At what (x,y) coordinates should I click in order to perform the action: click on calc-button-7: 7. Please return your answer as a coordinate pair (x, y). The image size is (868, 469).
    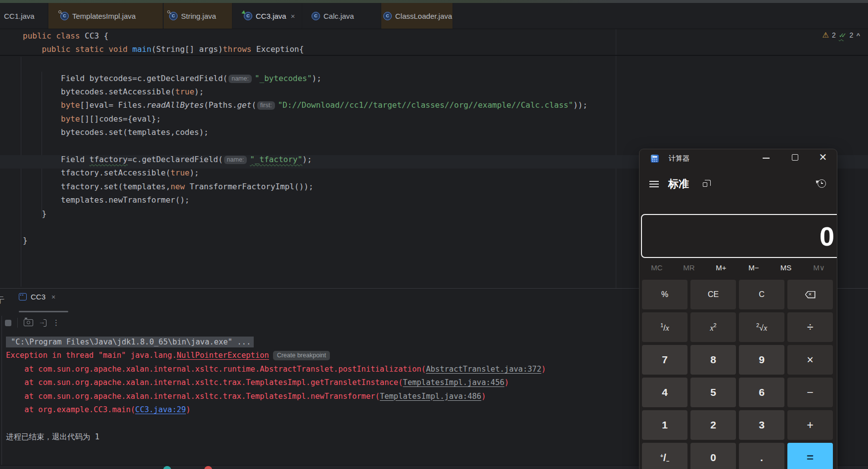
    Looking at the image, I should click on (665, 360).